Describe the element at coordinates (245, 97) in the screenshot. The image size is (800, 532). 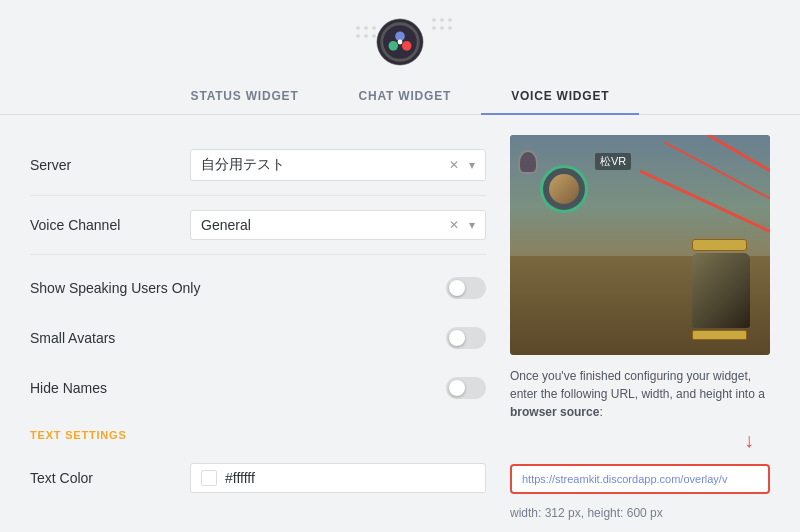
I see `tab-status-widget: STATUS WIDGET` at that location.